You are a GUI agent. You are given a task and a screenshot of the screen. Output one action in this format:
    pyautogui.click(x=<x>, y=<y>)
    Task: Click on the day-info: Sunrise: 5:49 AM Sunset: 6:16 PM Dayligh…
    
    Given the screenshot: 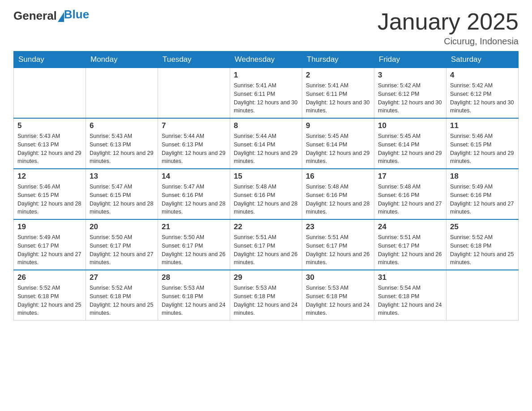 What is the action you would take?
    pyautogui.click(x=482, y=200)
    